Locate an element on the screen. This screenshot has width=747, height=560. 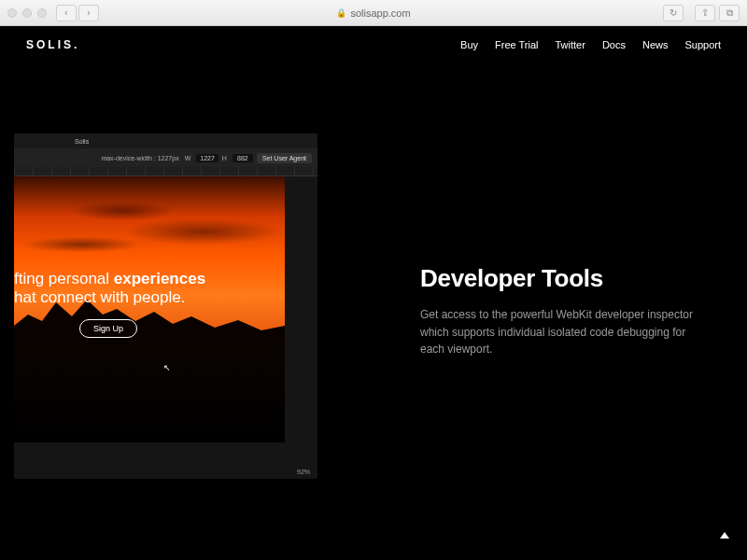
feature-body: Get access to the powerful WebKit develo… is located at coordinates (560, 332).